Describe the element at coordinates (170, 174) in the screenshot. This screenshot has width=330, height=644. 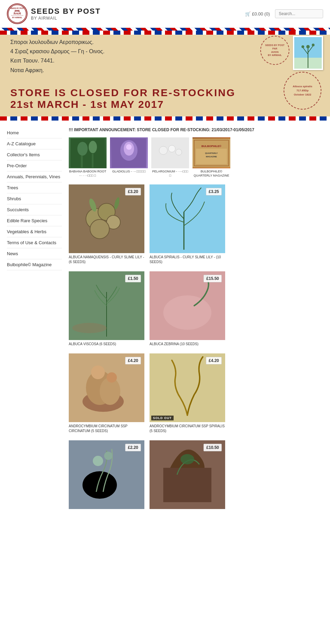
I see `featured-label-pelargonium: PELARGONIUM - · - -□□□ □` at that location.